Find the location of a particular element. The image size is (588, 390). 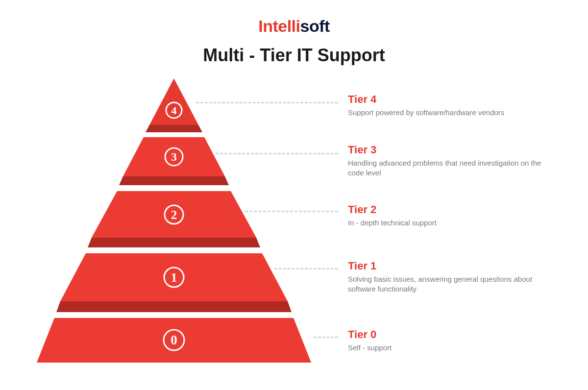

tier-1-badge: 1 is located at coordinates (174, 277).